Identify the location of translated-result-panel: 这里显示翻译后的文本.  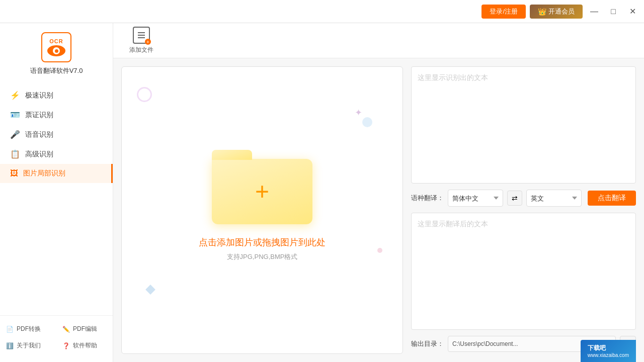
(523, 272).